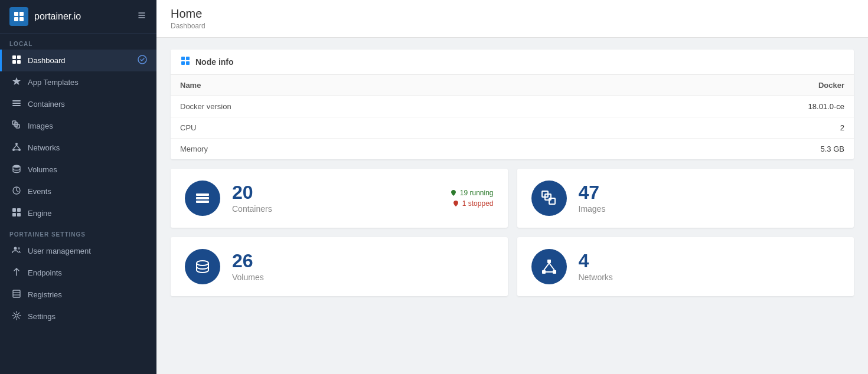  Describe the element at coordinates (78, 126) in the screenshot. I see `sidebar-item-images: Images` at that location.